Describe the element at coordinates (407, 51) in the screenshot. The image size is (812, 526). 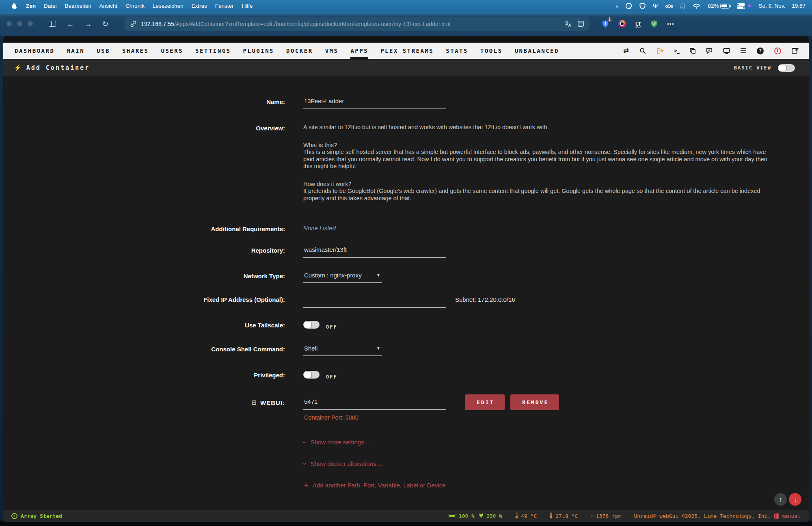
I see `nav-item-plex-streams: PLEX STREAMS` at that location.